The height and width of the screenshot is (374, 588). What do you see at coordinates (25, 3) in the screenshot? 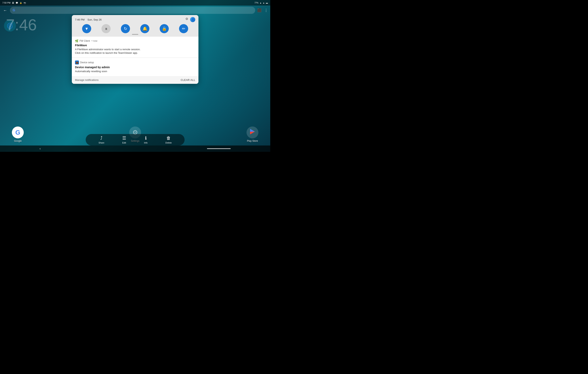
I see `screenshot-status-icon: 📷` at bounding box center [25, 3].